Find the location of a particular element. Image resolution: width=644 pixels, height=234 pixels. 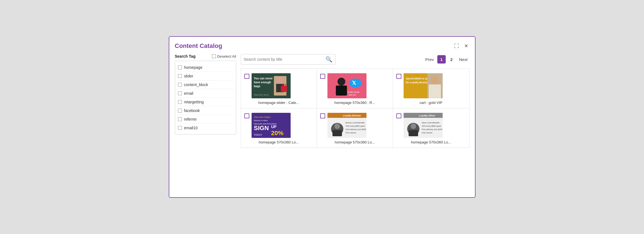

content-title-3: cart : gold VIP is located at coordinates (431, 103).